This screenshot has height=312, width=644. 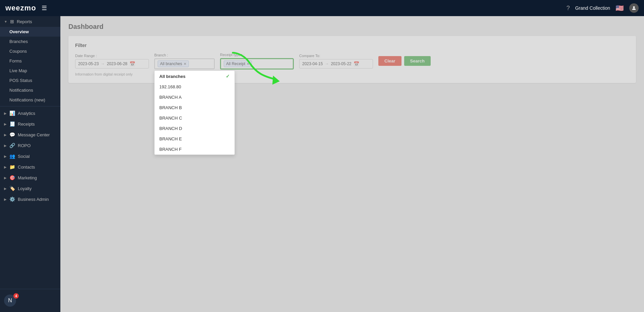 What do you see at coordinates (5, 114) in the screenshot?
I see `analytics-arrow-icon: ▶` at bounding box center [5, 114].